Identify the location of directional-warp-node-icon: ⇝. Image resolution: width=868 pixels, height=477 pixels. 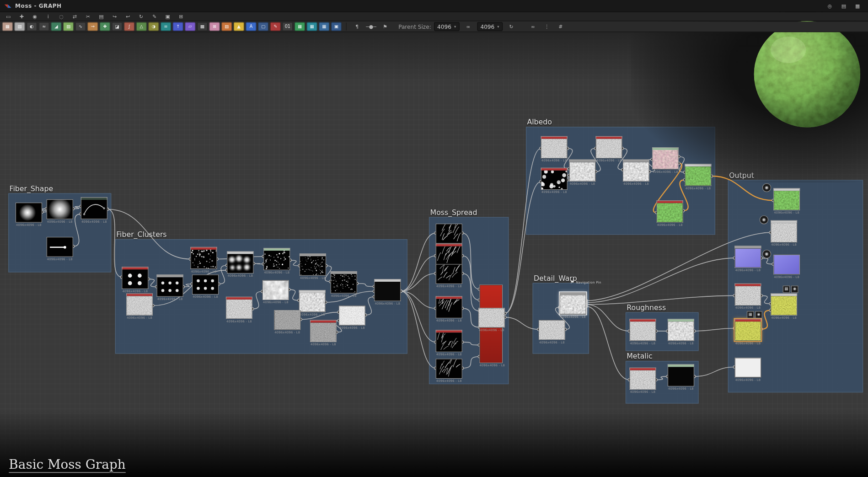
(92, 27).